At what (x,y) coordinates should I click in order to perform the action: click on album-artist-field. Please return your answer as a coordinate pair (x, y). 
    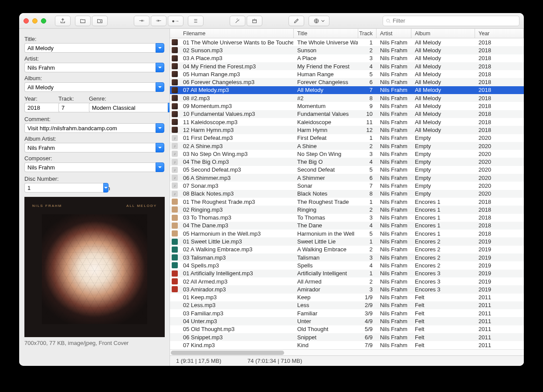
    Looking at the image, I should click on (94, 148).